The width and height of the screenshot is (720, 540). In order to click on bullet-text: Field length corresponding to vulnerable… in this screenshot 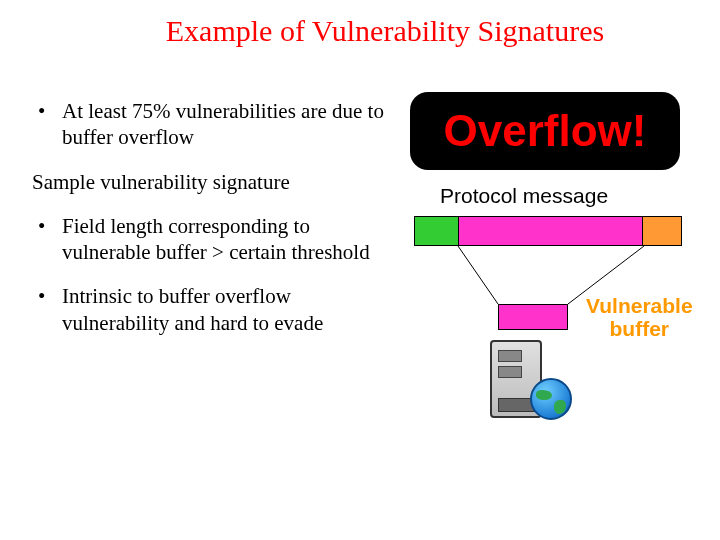, I will do `click(226, 240)`.